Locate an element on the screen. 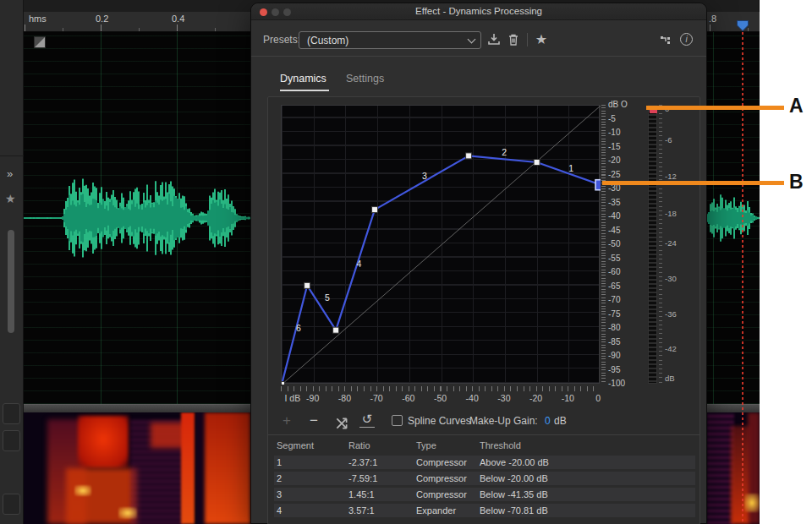 This screenshot has height=524, width=812. table-cell: 2 is located at coordinates (279, 478).